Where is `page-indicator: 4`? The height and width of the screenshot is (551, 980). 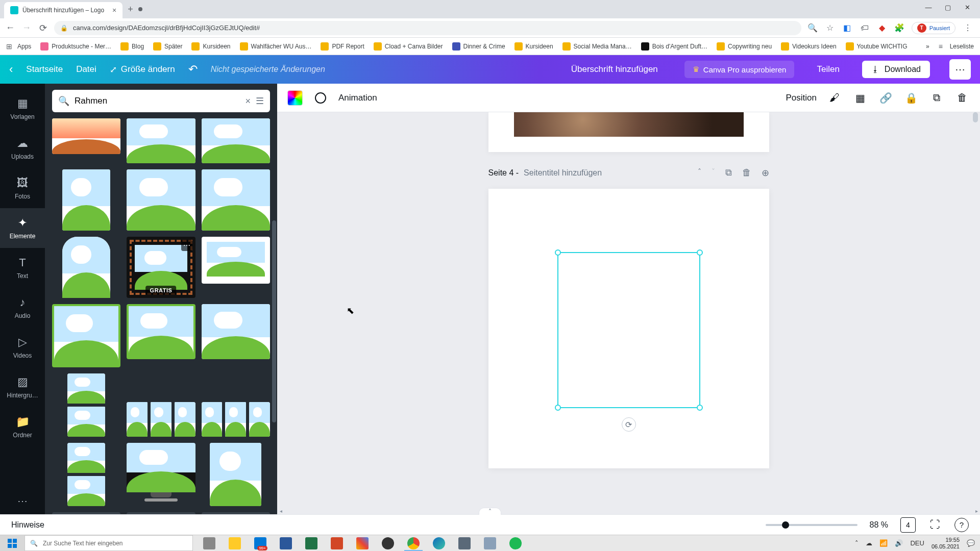
page-indicator: 4 is located at coordinates (908, 525).